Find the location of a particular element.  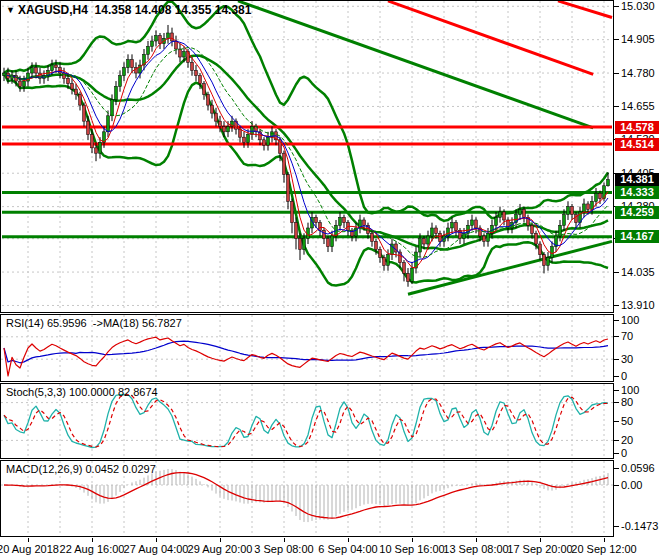

stochastic-indicator-panel: Stoch(5,3,3) 100.0000 82.8674 is located at coordinates (307, 421).